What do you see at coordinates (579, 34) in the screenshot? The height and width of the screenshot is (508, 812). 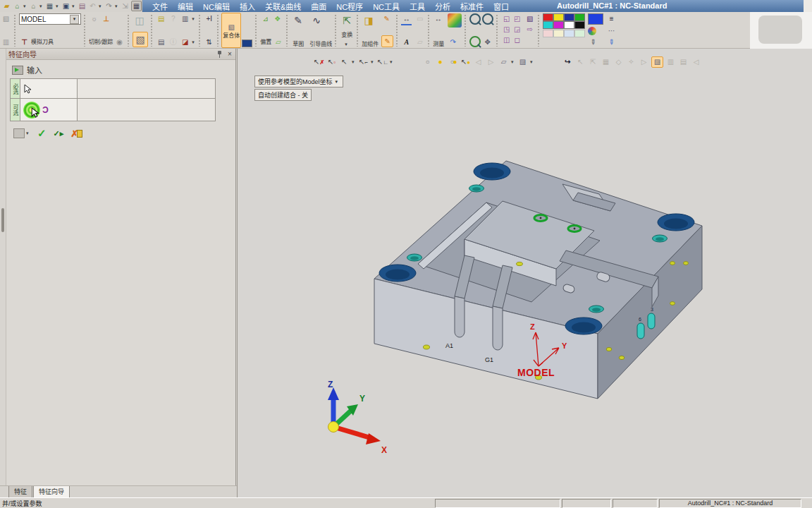 I see `color-pale-green` at bounding box center [579, 34].